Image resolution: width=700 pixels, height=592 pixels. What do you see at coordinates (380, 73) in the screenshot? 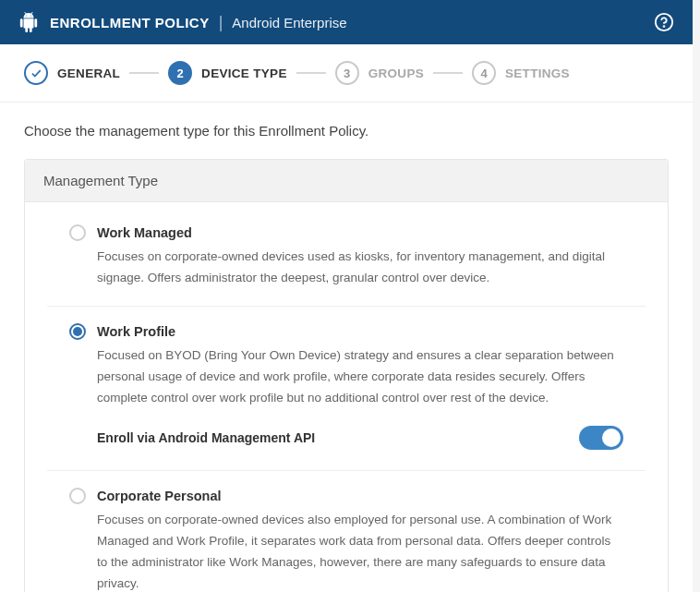
I see `step-groups: 3 GROUPS` at bounding box center [380, 73].